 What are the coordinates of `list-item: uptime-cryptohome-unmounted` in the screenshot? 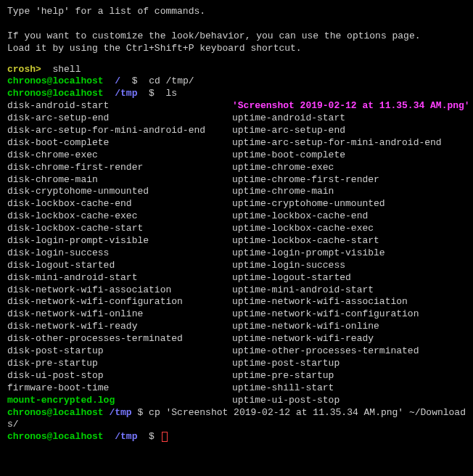 It's located at (351, 205).